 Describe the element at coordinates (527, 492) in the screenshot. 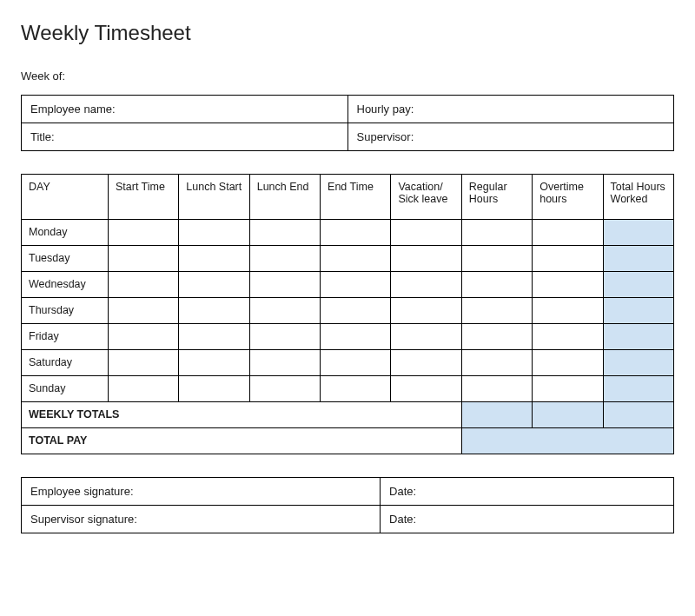

I see `employee-signature-date-cell: Date:` at that location.